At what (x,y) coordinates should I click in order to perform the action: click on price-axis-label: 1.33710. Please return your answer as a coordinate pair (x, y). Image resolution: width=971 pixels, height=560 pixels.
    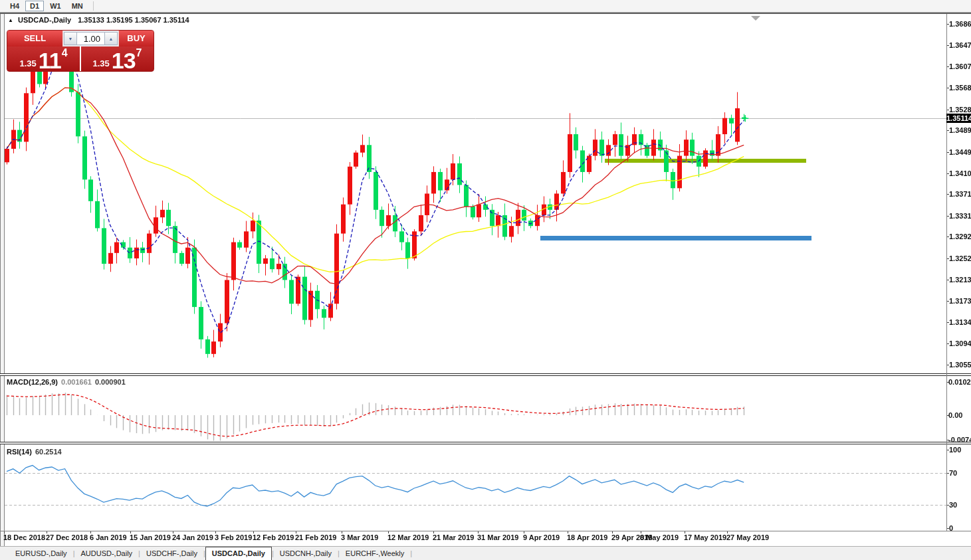
    Looking at the image, I should click on (960, 194).